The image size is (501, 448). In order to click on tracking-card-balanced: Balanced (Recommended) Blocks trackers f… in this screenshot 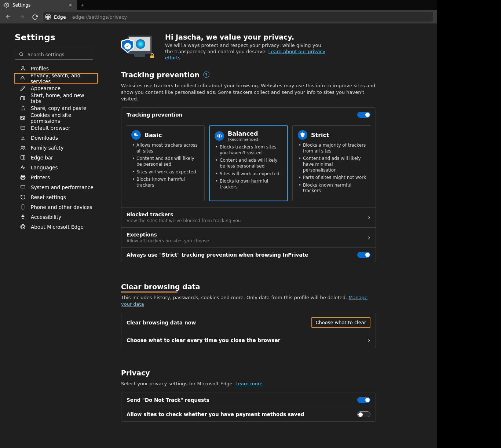, I will do `click(249, 164)`.